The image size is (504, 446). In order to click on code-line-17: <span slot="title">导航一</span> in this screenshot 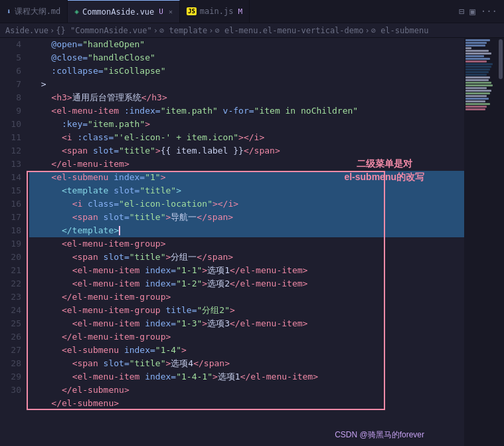, I will do `click(247, 217)`.